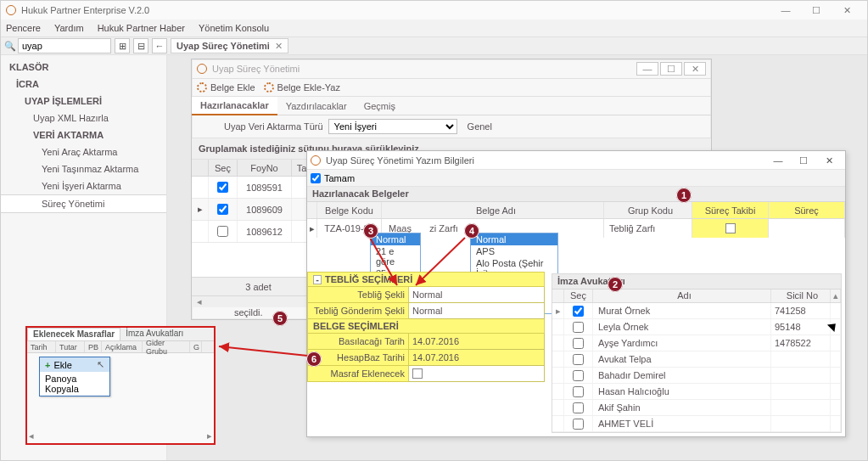  Describe the element at coordinates (24, 28) in the screenshot. I see `menu-pencere: Pencere` at that location.